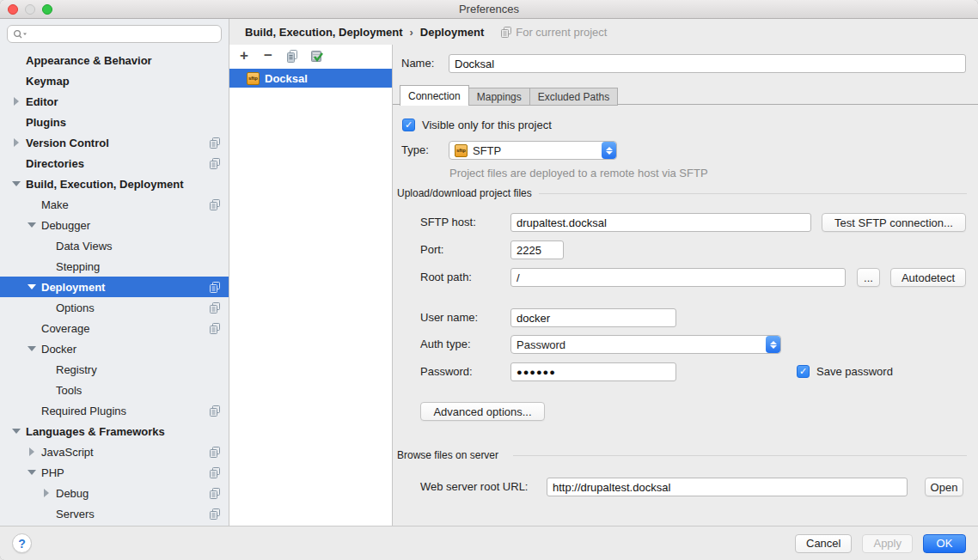 This screenshot has width=978, height=560. Describe the element at coordinates (114, 184) in the screenshot. I see `sidebar-item-build-execution-deployment: Build, Execution, Deployment` at that location.